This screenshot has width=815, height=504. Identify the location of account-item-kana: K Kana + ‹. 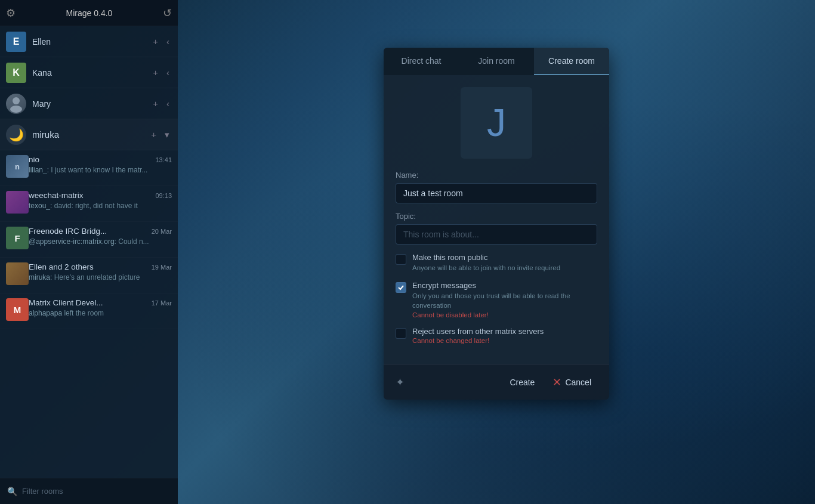
(89, 73).